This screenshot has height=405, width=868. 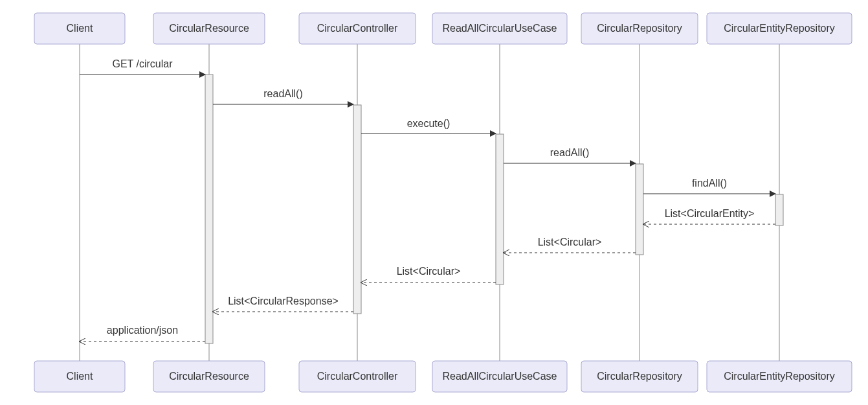 I want to click on activation-ctrl, so click(x=357, y=209).